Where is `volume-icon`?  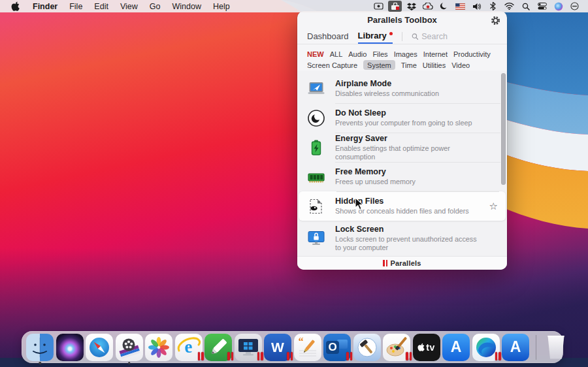
volume-icon is located at coordinates (477, 7).